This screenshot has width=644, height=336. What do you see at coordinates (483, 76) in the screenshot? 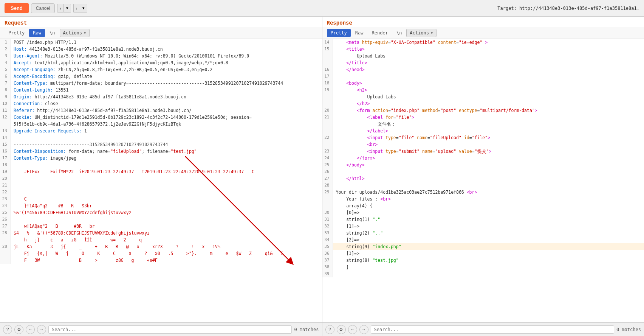
I see `table-row: 17` at bounding box center [483, 76].